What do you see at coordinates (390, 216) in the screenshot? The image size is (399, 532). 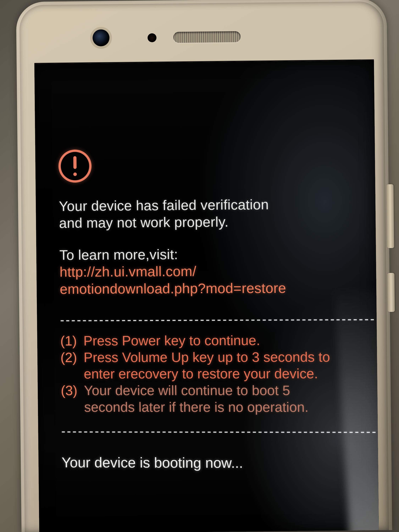 I see `volume-rocker` at bounding box center [390, 216].